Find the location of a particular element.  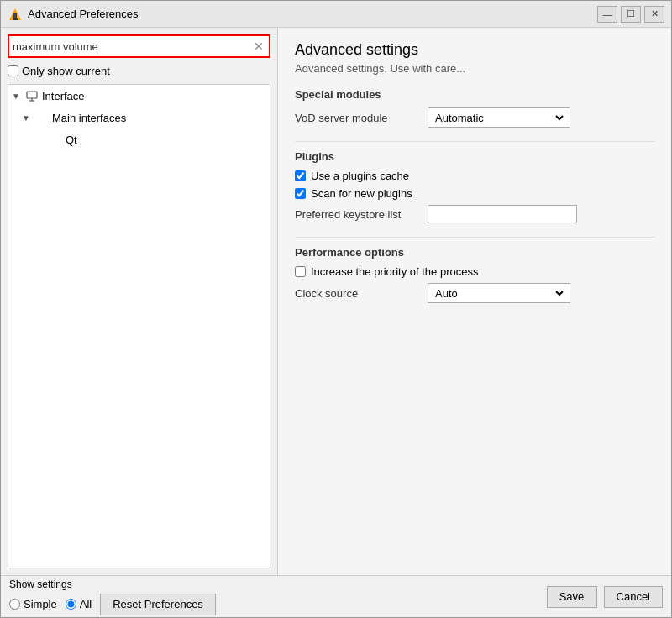

vod-server-label: VoD server module is located at coordinates (358, 118).